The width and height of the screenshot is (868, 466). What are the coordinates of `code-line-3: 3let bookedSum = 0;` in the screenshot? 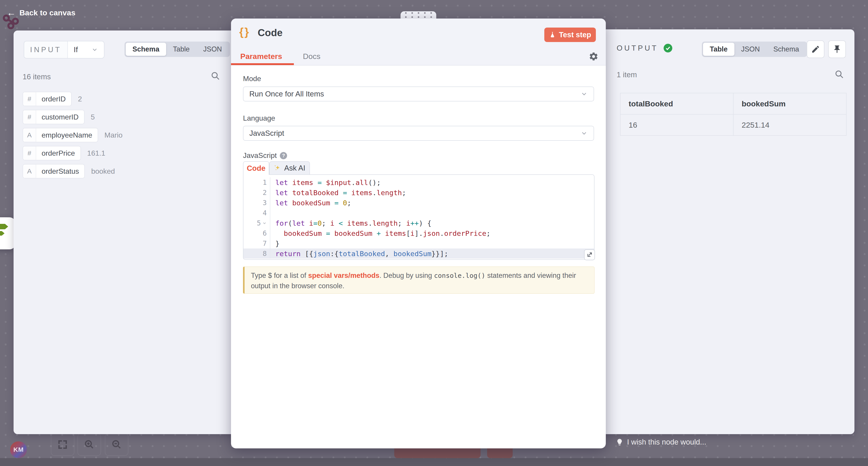 It's located at (418, 203).